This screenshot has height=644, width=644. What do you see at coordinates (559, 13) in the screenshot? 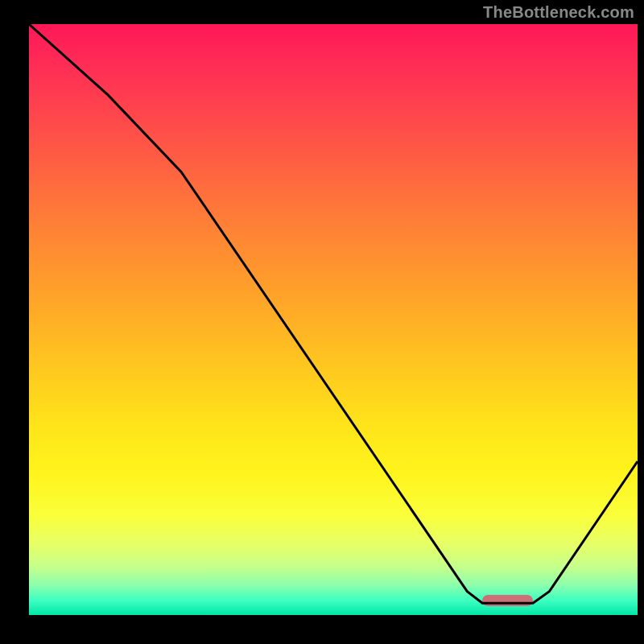
I see `watermark-text: TheBottleneck.com` at bounding box center [559, 13].